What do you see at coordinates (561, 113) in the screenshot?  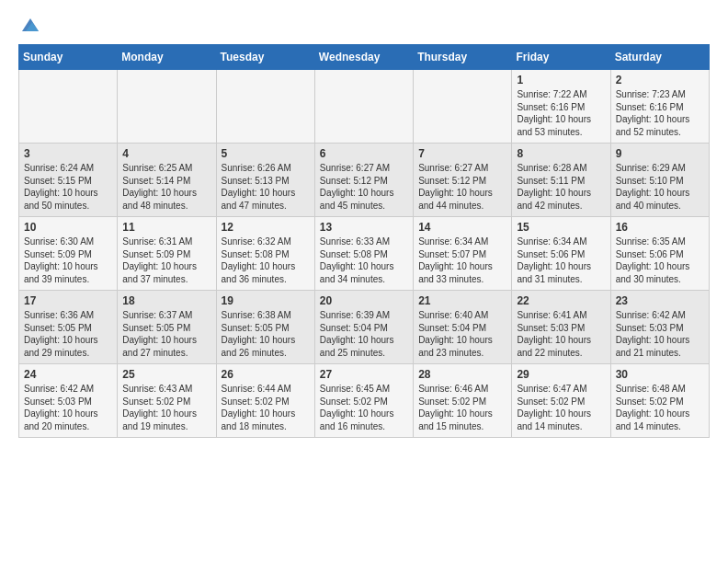 I see `day-info: Sunrise: 7:22 AM Sunset: 6:16 PM Dayligh…` at bounding box center [561, 113].